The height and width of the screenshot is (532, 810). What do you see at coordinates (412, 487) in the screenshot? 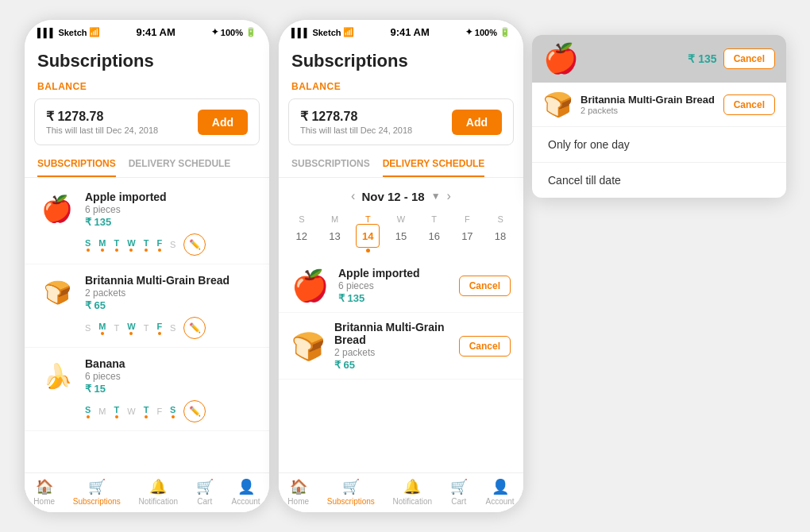
I see `notification-icon-2: 🔔` at bounding box center [412, 487].